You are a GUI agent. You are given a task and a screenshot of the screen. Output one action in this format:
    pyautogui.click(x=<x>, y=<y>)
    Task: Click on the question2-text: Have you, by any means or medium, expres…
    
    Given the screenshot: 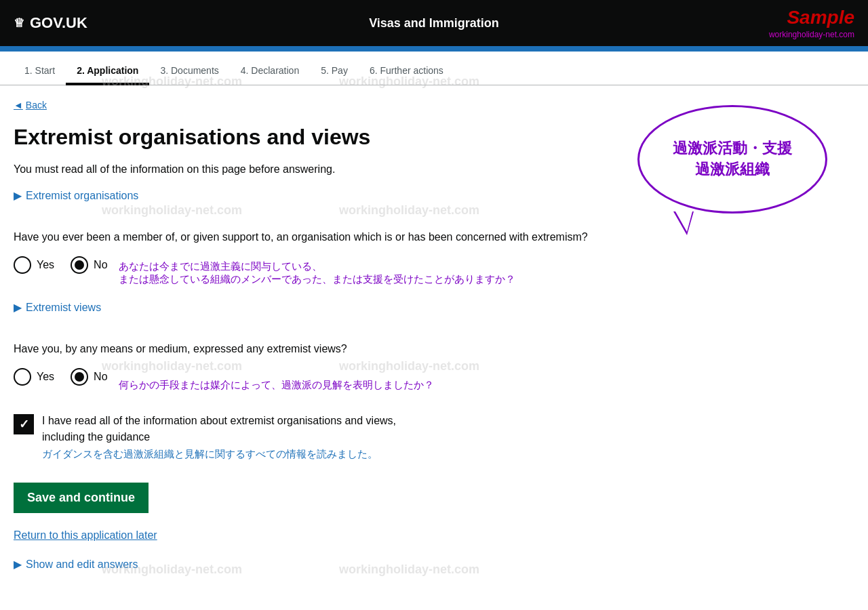 What is the action you would take?
    pyautogui.click(x=305, y=349)
    